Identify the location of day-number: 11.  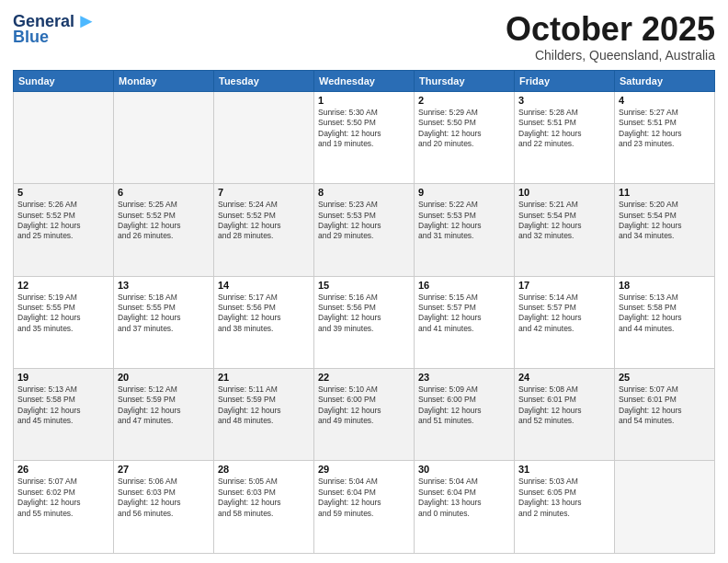
(665, 192).